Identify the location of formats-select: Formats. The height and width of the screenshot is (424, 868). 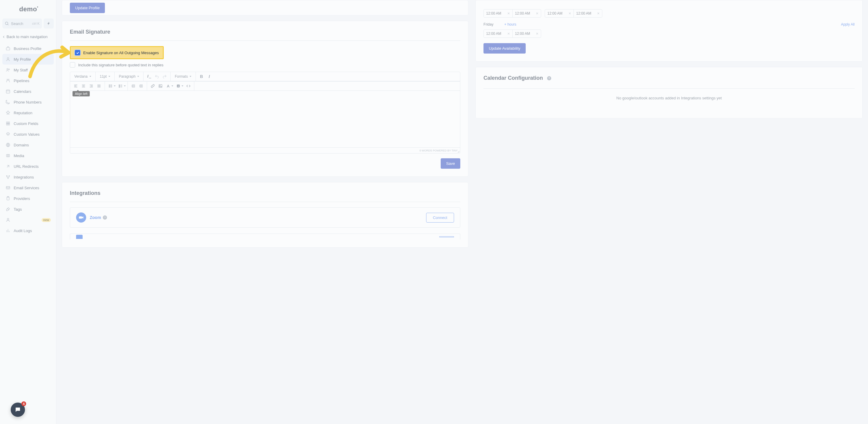
(183, 77).